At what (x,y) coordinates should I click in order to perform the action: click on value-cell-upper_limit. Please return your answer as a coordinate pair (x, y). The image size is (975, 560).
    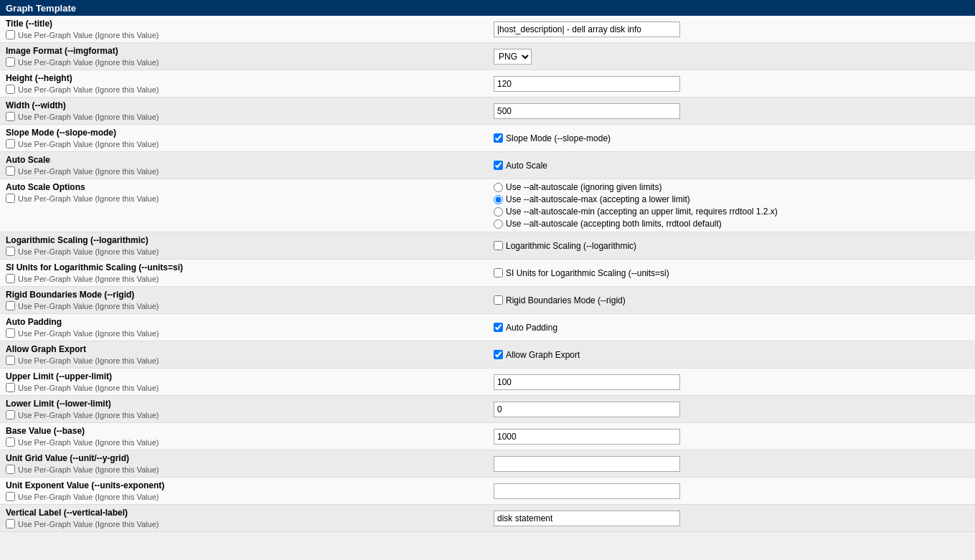
    Looking at the image, I should click on (732, 382).